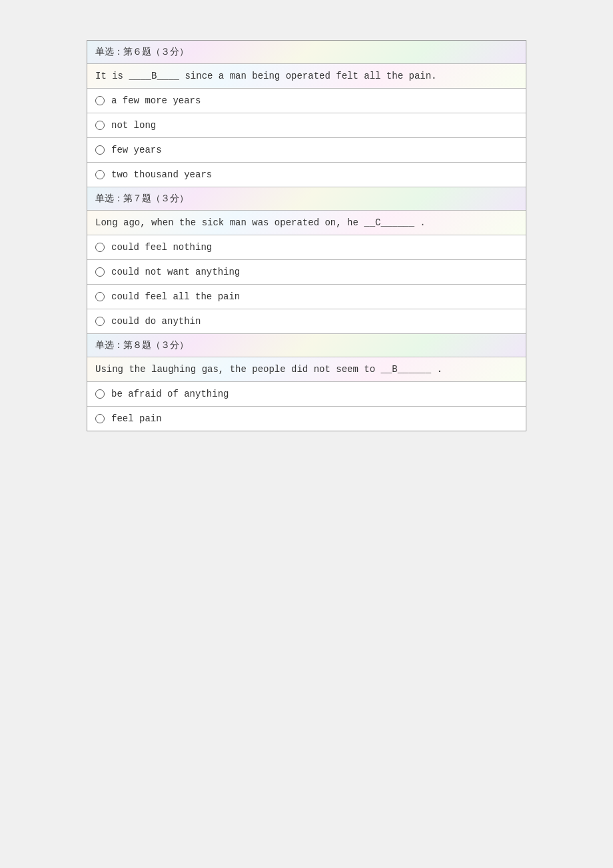 This screenshot has width=613, height=868. I want to click on question-6-option-c: few years, so click(306, 151).